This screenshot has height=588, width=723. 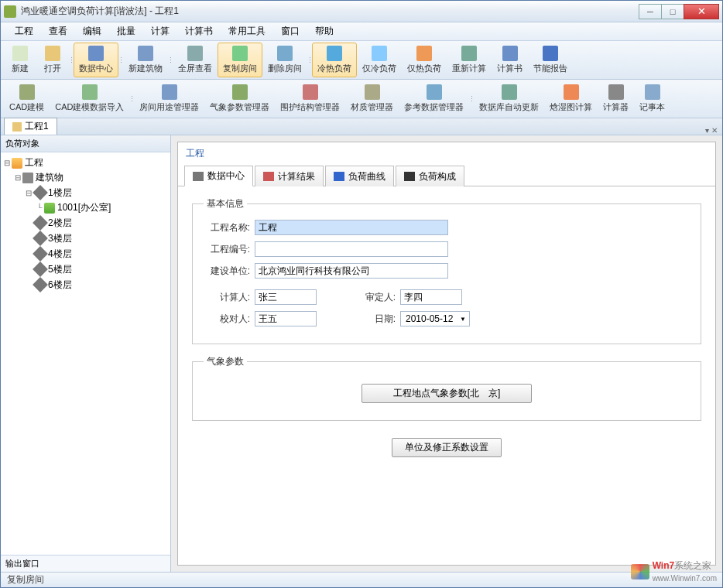 What do you see at coordinates (90, 99) in the screenshot?
I see `toolbar-CAD建模数据导入: CAD建模数据导入` at bounding box center [90, 99].